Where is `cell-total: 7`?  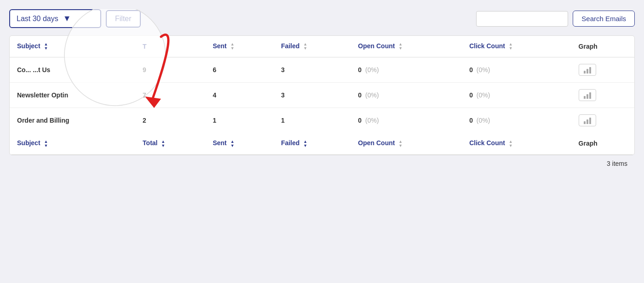 cell-total: 7 is located at coordinates (170, 96).